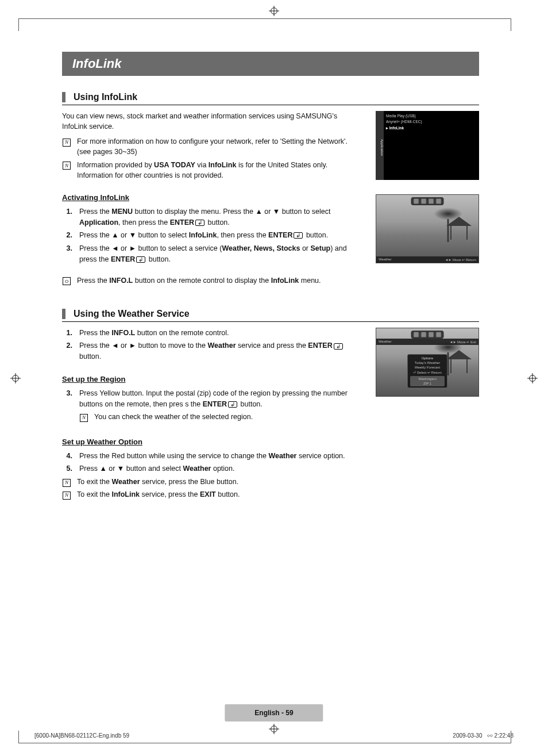 The image size is (548, 756). Describe the element at coordinates (219, 236) in the screenshot. I see `step-text: Press the ▲ or ▼ button to select InfoLi…` at that location.